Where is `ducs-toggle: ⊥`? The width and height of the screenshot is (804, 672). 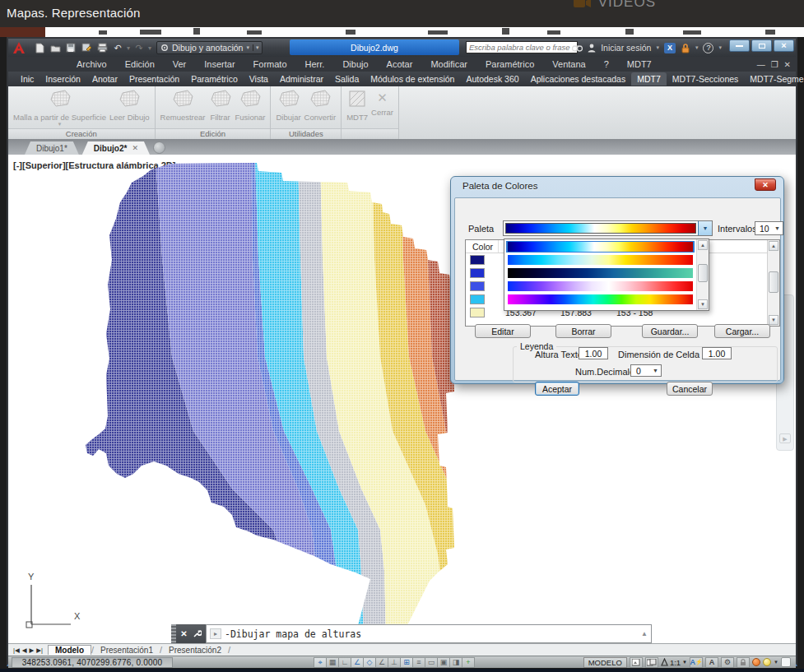
ducs-toggle: ⊥ is located at coordinates (394, 663).